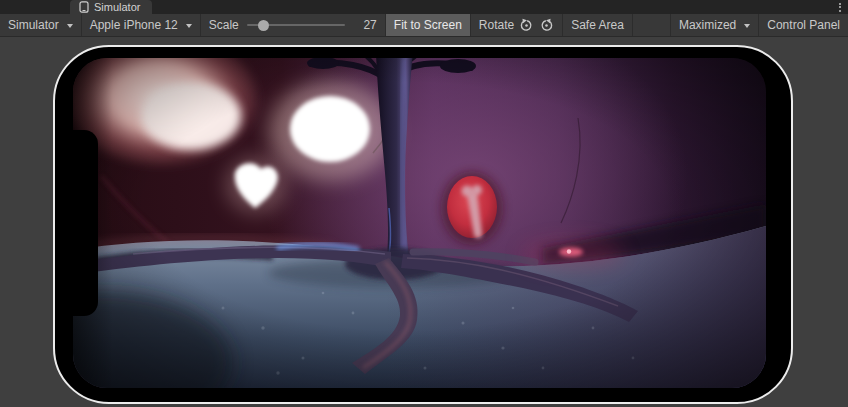  I want to click on fit-to-screen-button: Fit to Screen, so click(428, 25).